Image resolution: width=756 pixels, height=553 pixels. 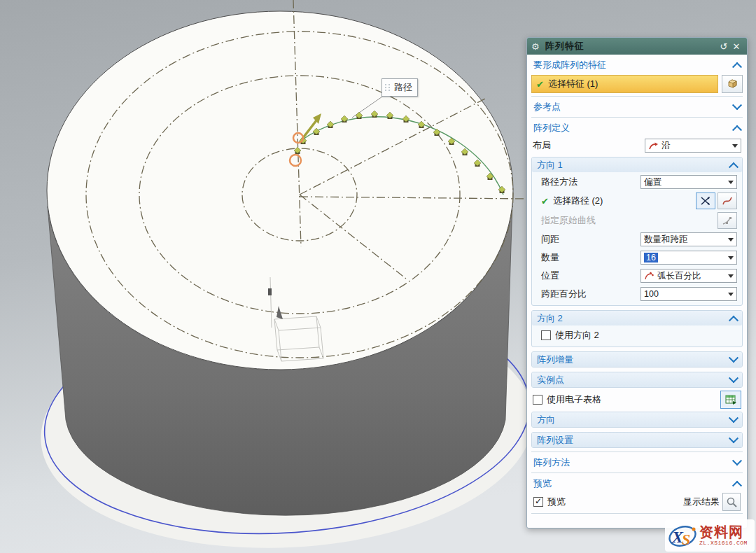 I want to click on group-pattern-settings: 阵列设置, so click(x=637, y=440).